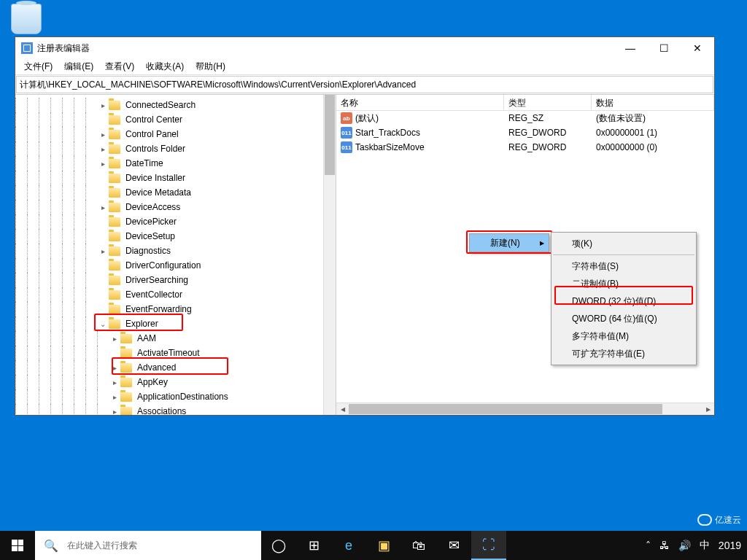 Image resolution: width=747 pixels, height=560 pixels. I want to click on cortana-icon: ◯, so click(279, 545).